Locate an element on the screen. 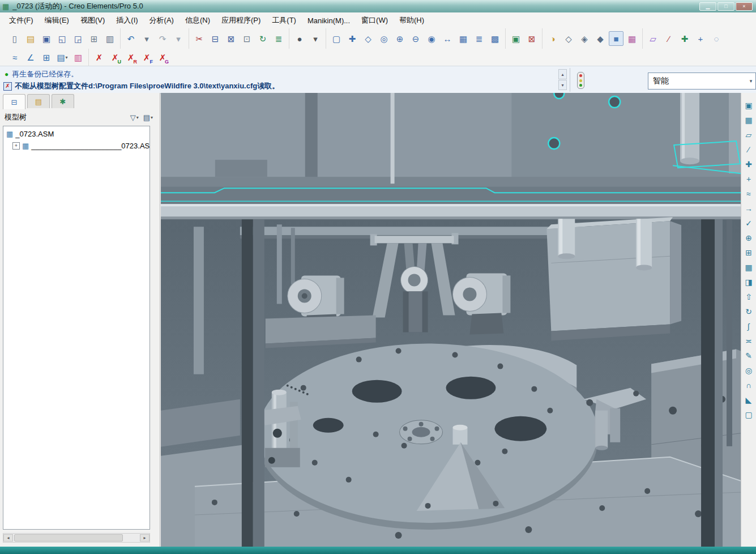 This screenshot has width=756, height=554. print-icon: ▥ is located at coordinates (110, 39).